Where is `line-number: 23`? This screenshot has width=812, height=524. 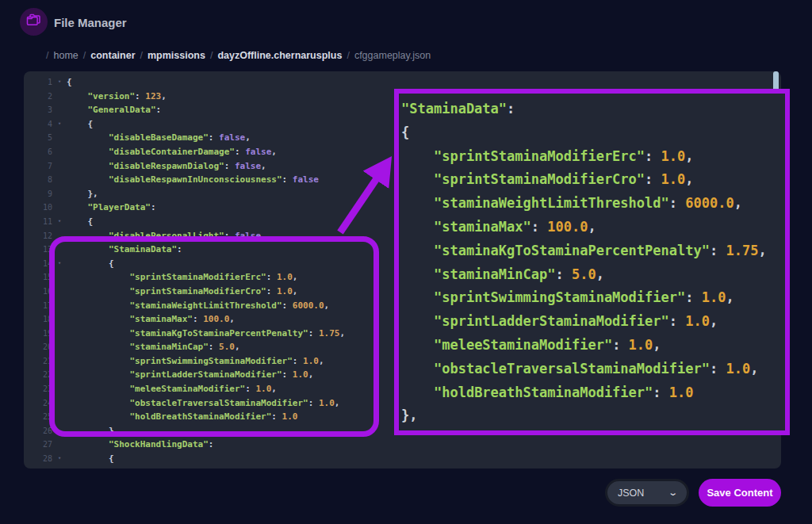
line-number: 23 is located at coordinates (38, 389).